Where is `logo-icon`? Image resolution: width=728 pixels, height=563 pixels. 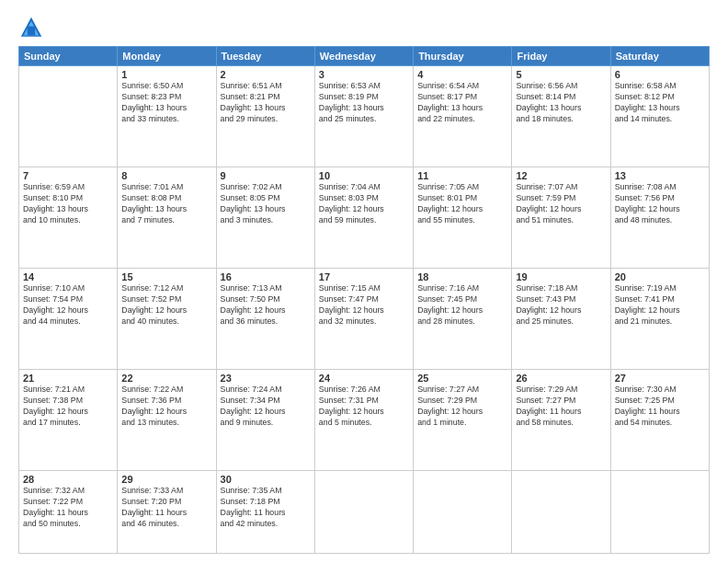
logo-icon is located at coordinates (31, 28).